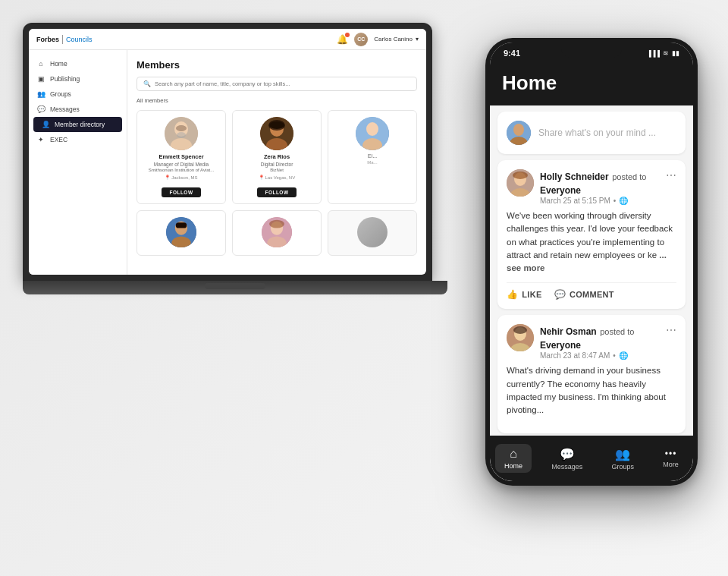  I want to click on comment-icon: 💬, so click(560, 294).